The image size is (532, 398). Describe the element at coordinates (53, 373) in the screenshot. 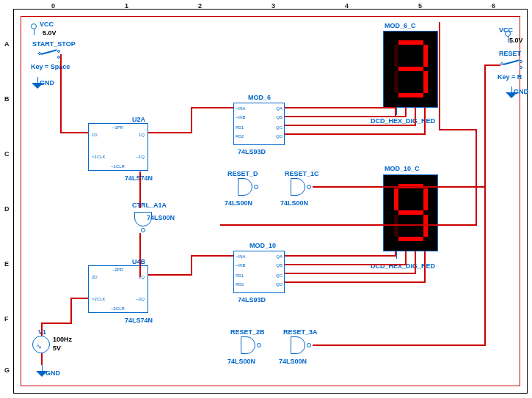

I see `gnd-label-3: GND` at that location.